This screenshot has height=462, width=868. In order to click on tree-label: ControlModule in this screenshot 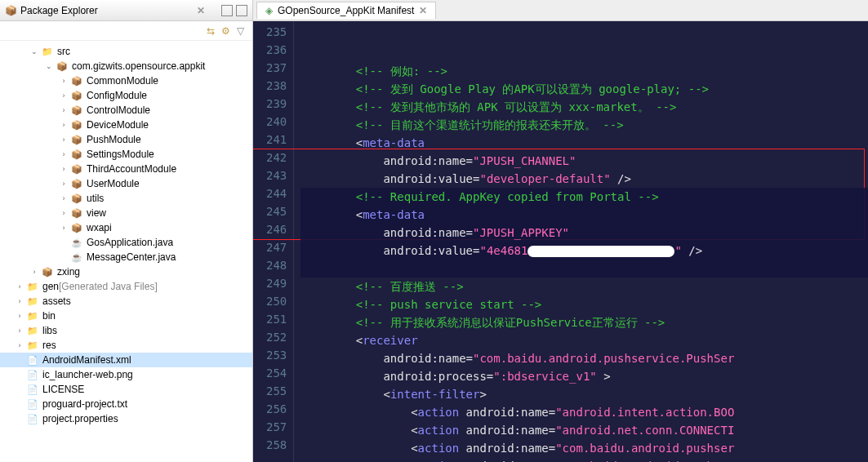, I will do `click(118, 110)`.